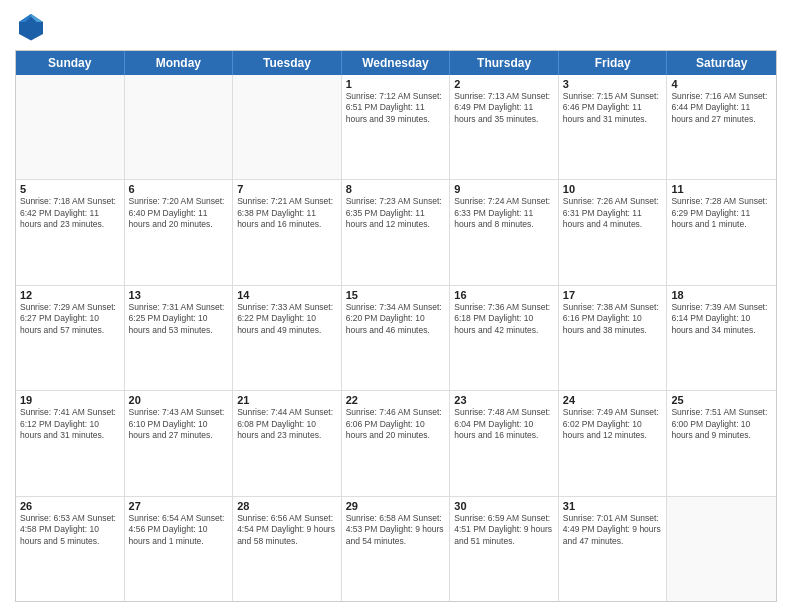 Image resolution: width=792 pixels, height=612 pixels. I want to click on day-info: Sunrise: 6:53 AM Sunset: 4:58 PM Dayligh…, so click(70, 530).